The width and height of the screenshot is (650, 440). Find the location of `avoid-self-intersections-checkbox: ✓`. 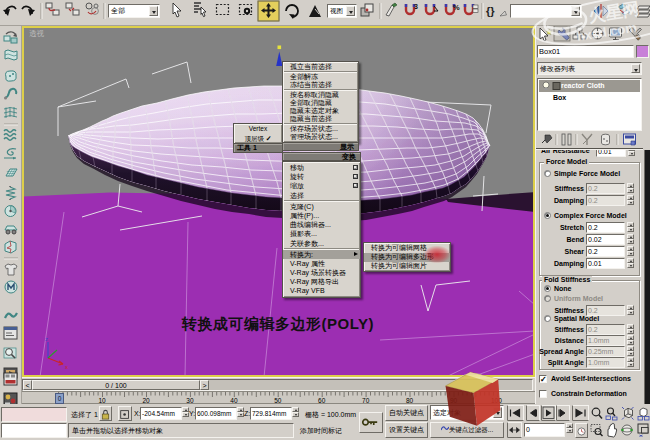

avoid-self-intersections-checkbox: ✓ is located at coordinates (543, 379).